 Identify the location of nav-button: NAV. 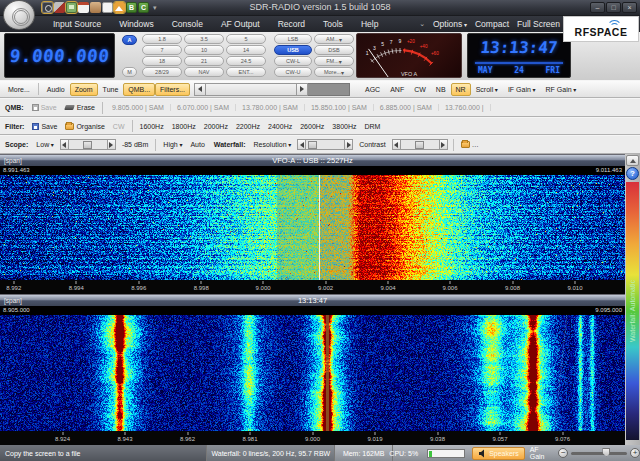
(204, 72).